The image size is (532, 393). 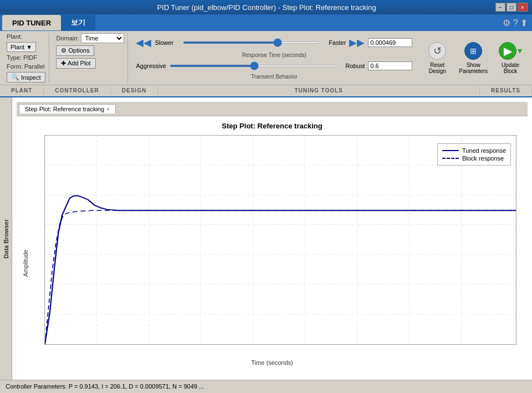 I want to click on plot-tab-close: ×, so click(x=108, y=110).